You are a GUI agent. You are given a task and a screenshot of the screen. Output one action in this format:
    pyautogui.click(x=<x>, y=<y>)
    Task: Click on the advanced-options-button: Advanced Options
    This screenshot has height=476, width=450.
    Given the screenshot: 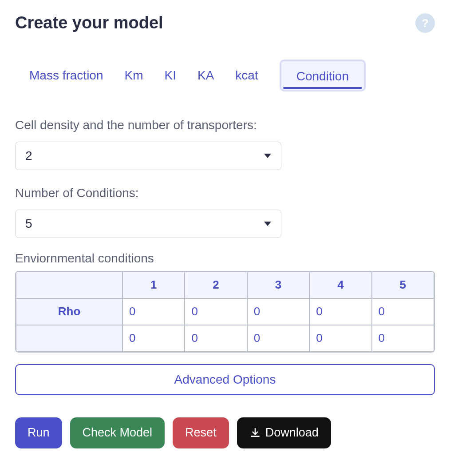 What is the action you would take?
    pyautogui.click(x=225, y=380)
    